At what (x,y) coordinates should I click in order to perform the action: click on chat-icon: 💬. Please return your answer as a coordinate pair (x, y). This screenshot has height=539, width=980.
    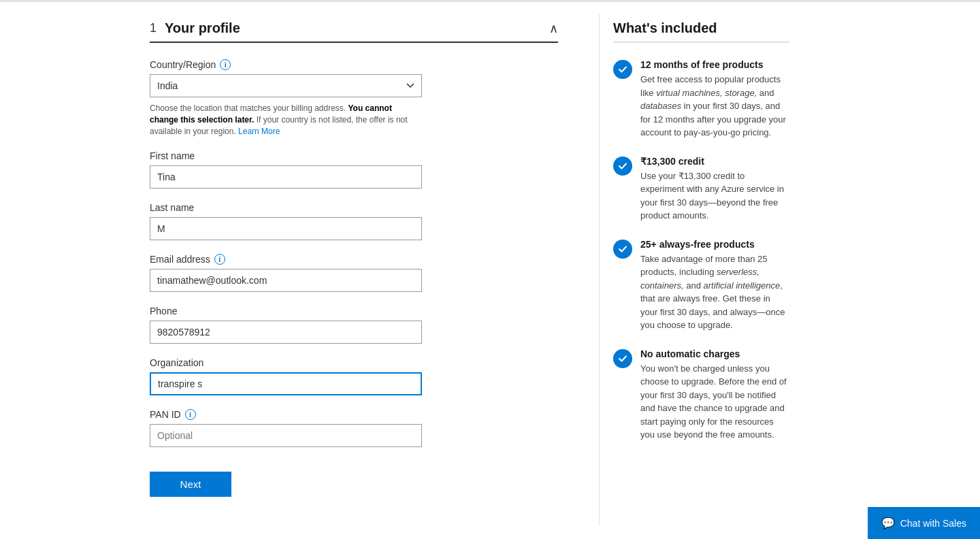
    Looking at the image, I should click on (888, 523).